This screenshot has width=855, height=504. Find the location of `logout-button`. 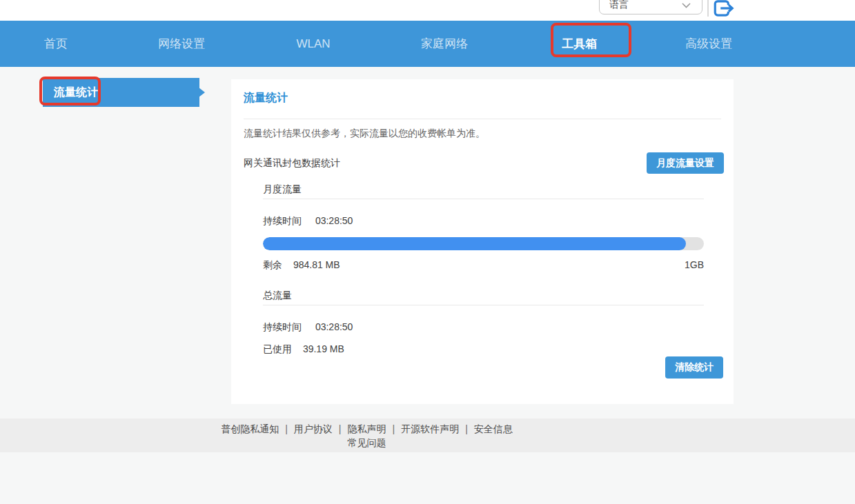

logout-button is located at coordinates (724, 10).